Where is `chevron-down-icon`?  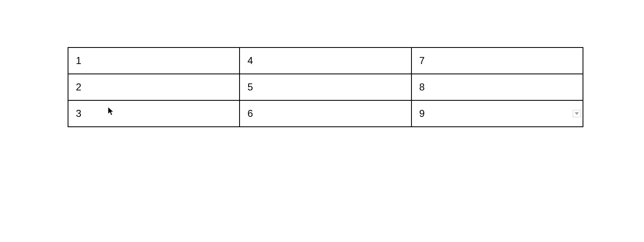
chevron-down-icon is located at coordinates (577, 114).